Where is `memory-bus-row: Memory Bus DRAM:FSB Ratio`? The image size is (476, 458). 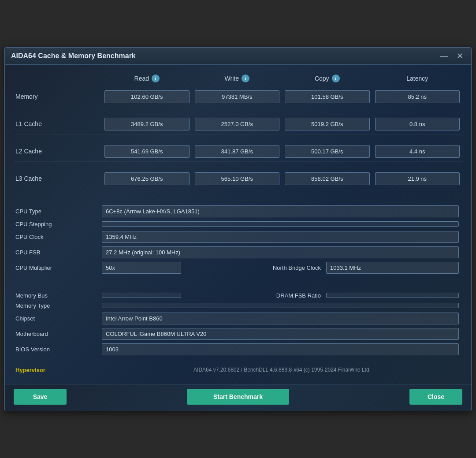
memory-bus-row: Memory Bus DRAM:FSB Ratio is located at coordinates (238, 295).